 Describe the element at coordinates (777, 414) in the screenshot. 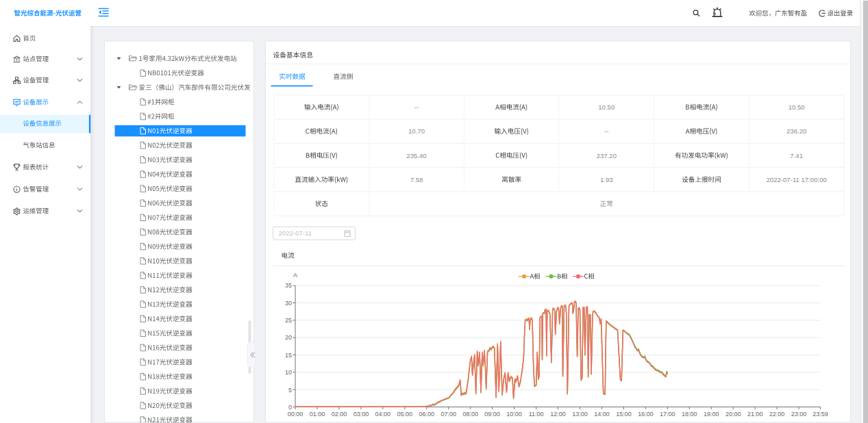

I see `svg-text: 22:00` at that location.